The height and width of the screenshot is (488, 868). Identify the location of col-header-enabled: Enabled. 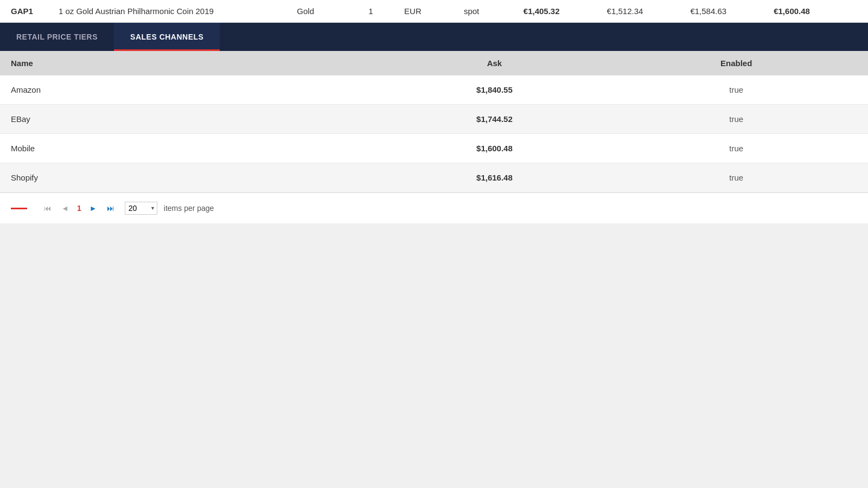
(736, 63).